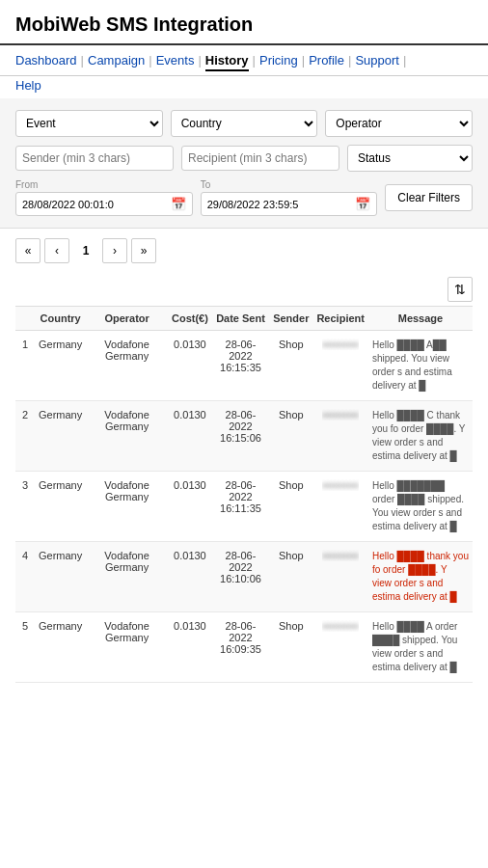 This screenshot has height=868, width=488. What do you see at coordinates (86, 251) in the screenshot?
I see `current-page: 1` at bounding box center [86, 251].